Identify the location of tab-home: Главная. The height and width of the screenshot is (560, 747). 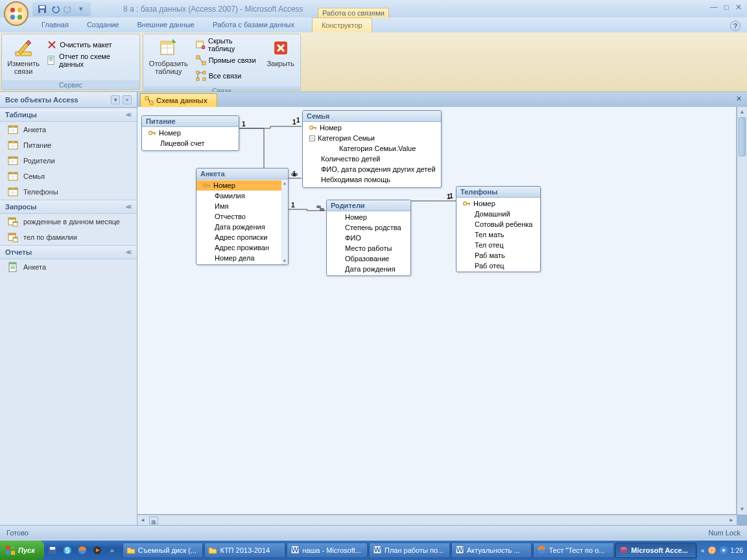
(55, 25).